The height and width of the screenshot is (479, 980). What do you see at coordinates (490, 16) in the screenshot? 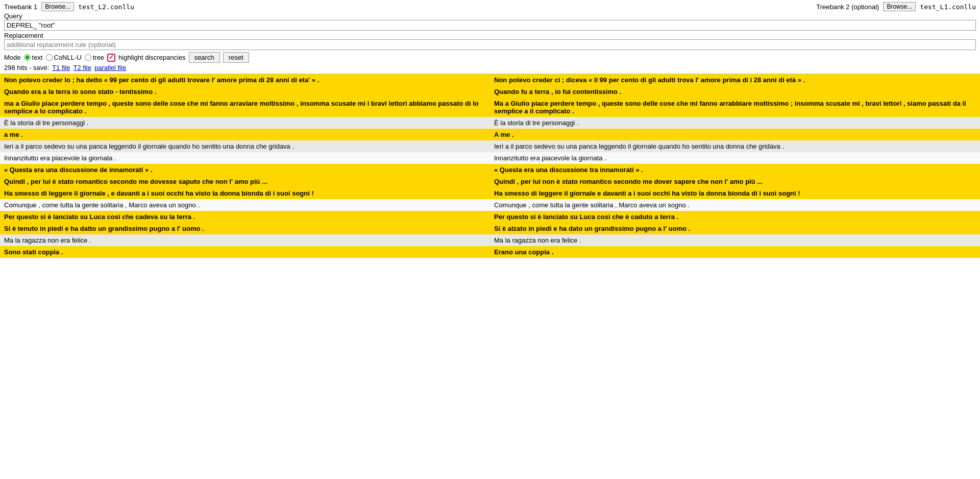
I see `query-label: Query` at bounding box center [490, 16].